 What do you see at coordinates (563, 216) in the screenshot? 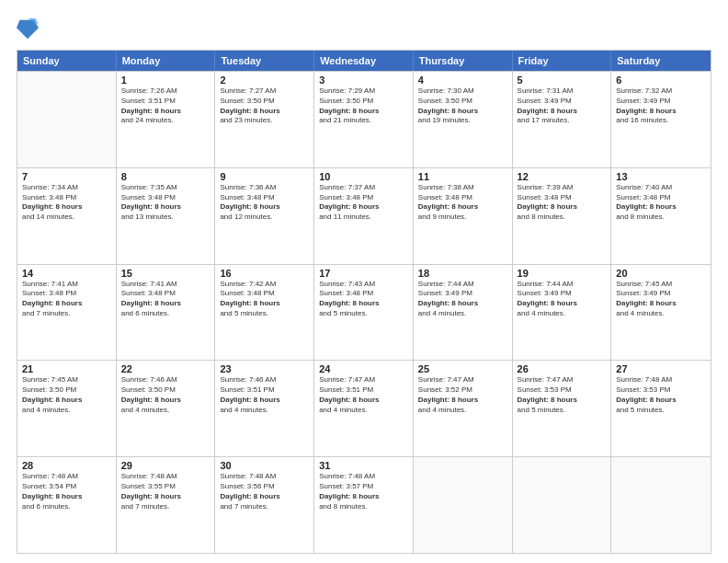
I see `cal-cell-12: 12Sunrise: 7:39 AMSunset: 3:48 PMDayligh…` at bounding box center [563, 216].